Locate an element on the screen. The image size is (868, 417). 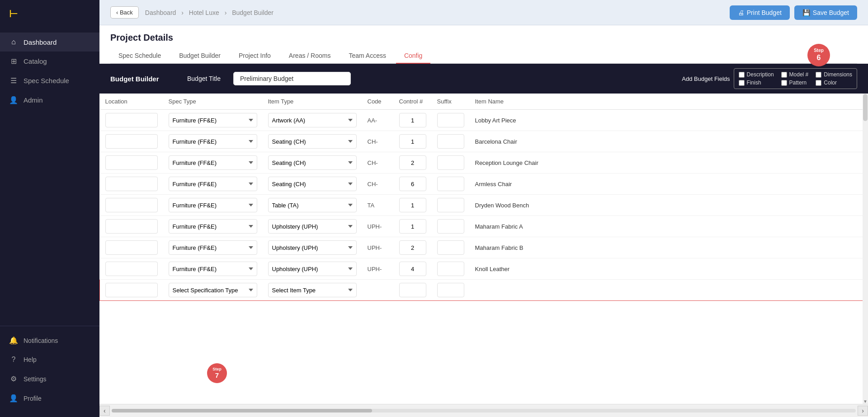
tab-config: Config is located at coordinates (413, 56).